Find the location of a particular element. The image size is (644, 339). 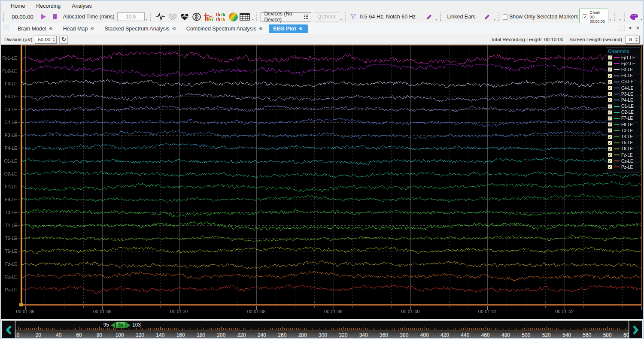

allocated-time-input is located at coordinates (131, 17).